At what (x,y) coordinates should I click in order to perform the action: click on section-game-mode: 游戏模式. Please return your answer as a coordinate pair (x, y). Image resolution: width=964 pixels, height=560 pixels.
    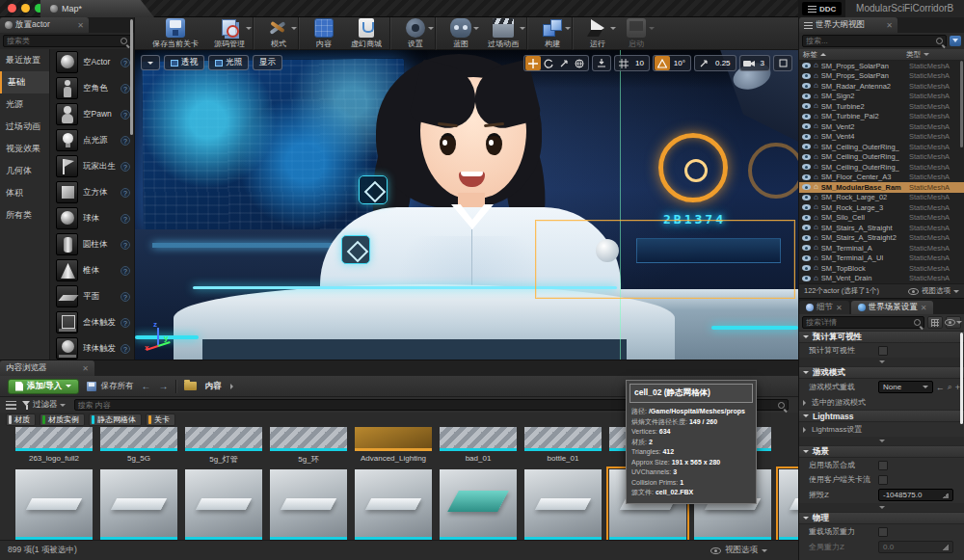
    Looking at the image, I should click on (881, 372).